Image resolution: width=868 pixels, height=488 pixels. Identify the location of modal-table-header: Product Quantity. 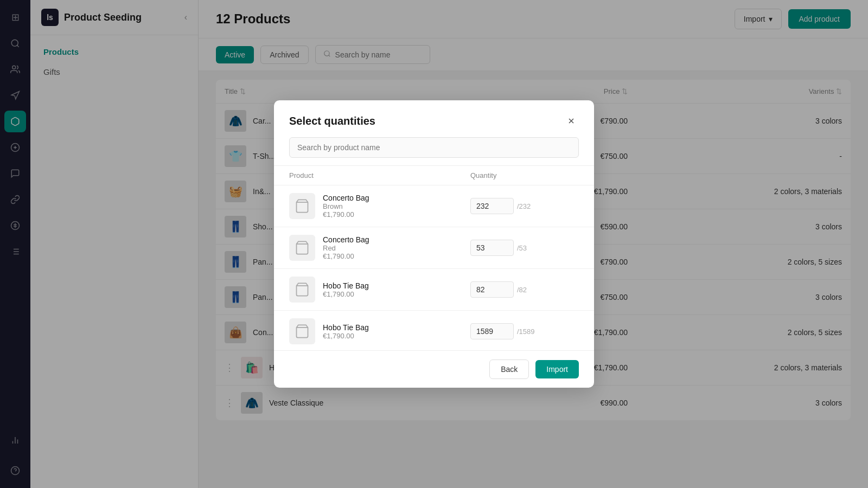
(434, 176).